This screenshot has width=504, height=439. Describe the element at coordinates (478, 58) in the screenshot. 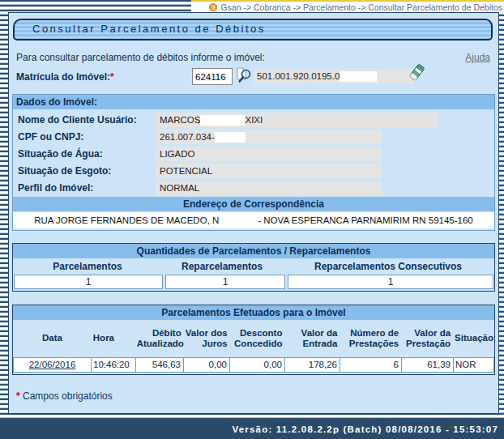

I see `help-link: Ajuda` at that location.